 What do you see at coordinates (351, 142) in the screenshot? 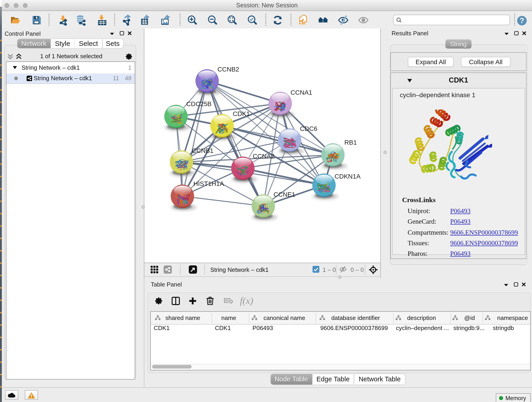
I see `svg-text: RB1` at bounding box center [351, 142].